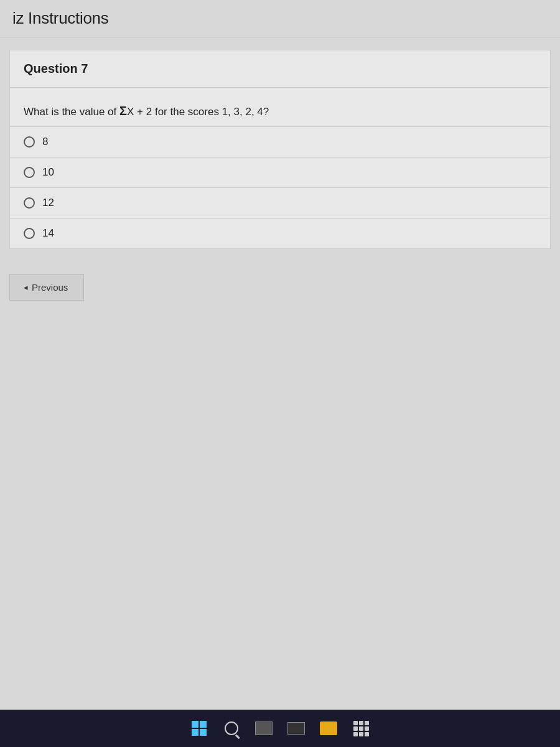 This screenshot has height=747, width=560. What do you see at coordinates (198, 112) in the screenshot?
I see `question-text-after-sigma: X + 2 for the scores 1, 3, 2, 4?` at bounding box center [198, 112].